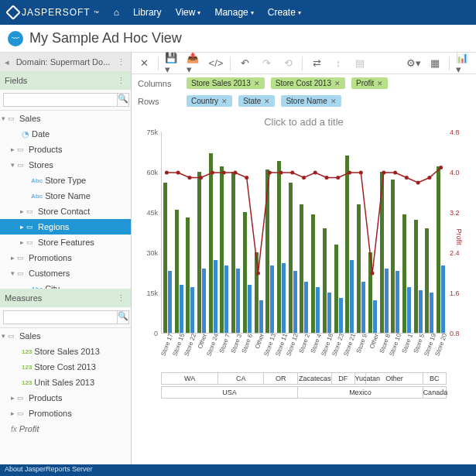 This screenshot has width=476, height=476. I want to click on undo-icon: ↶, so click(245, 63).